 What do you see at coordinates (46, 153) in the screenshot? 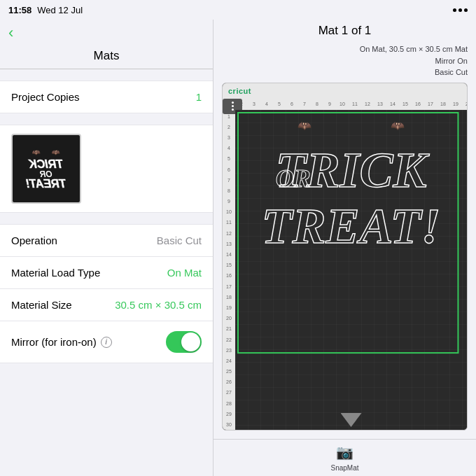
I see `thumbnail-bats: 🦇 🦇` at bounding box center [46, 153].